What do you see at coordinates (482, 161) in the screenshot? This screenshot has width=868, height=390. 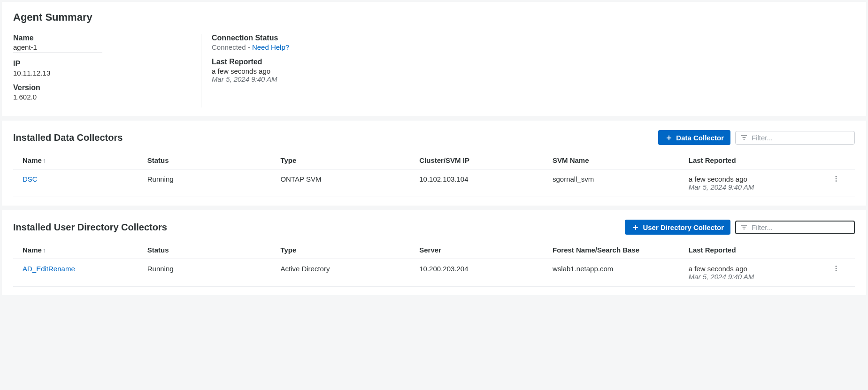 I see `col-cluster-svm-ip: Cluster/SVM IP` at bounding box center [482, 161].